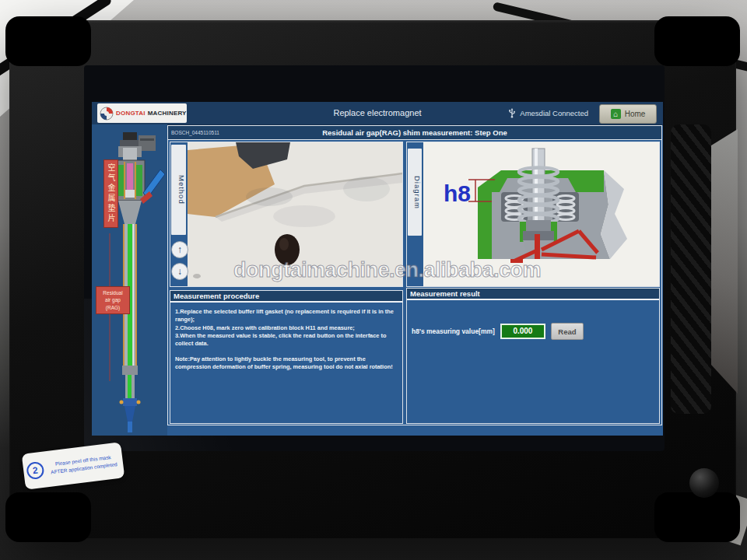  What do you see at coordinates (616, 114) in the screenshot?
I see `home-icon: ⌂` at bounding box center [616, 114].